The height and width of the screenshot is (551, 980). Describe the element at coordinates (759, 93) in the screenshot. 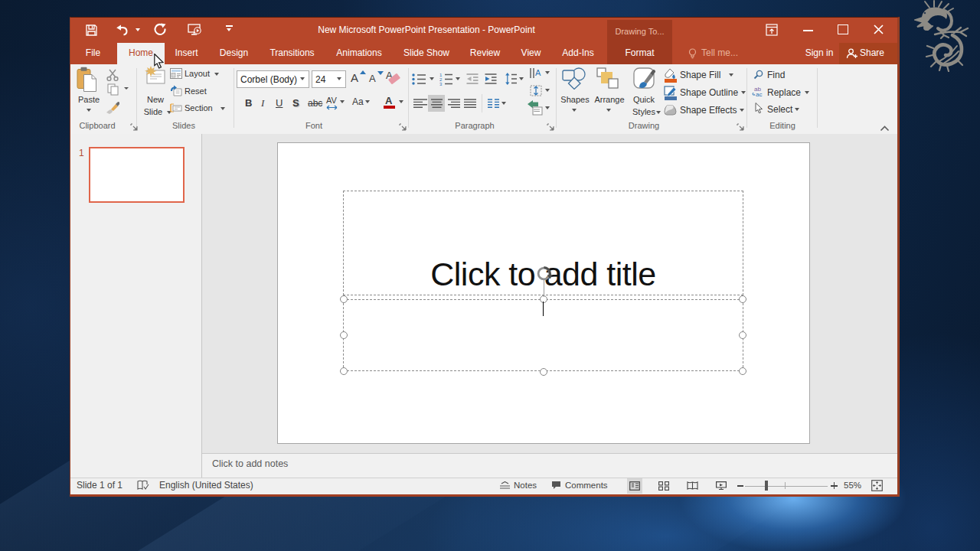

I see `svg-text: ac` at that location.